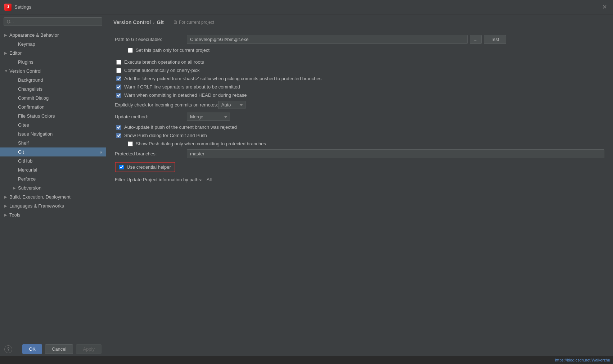 The width and height of the screenshot is (613, 364). Describe the element at coordinates (53, 179) in the screenshot. I see `sidebar-item-perforce: Perforce ⎘` at that location.